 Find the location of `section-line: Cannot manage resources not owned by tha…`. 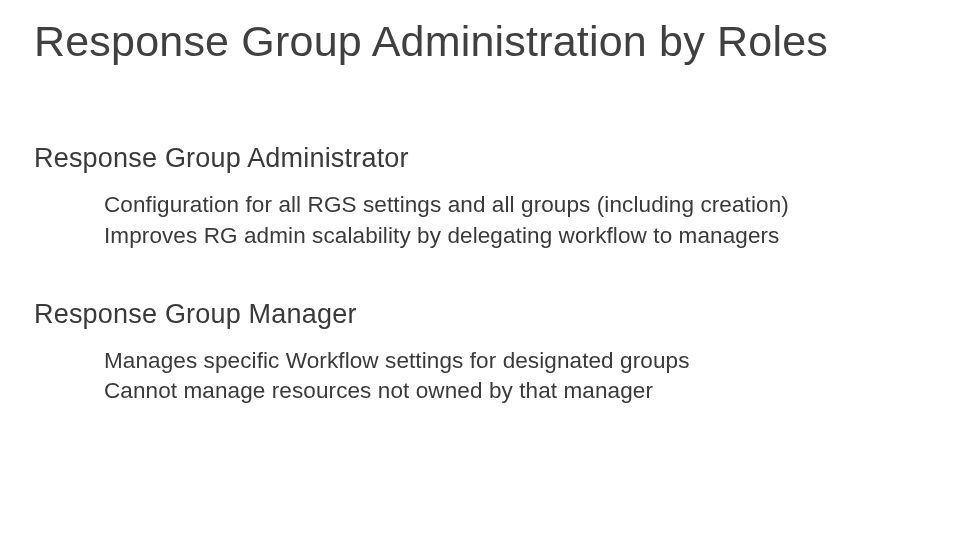

section-line: Cannot manage resources not owned by tha… is located at coordinates (524, 391).